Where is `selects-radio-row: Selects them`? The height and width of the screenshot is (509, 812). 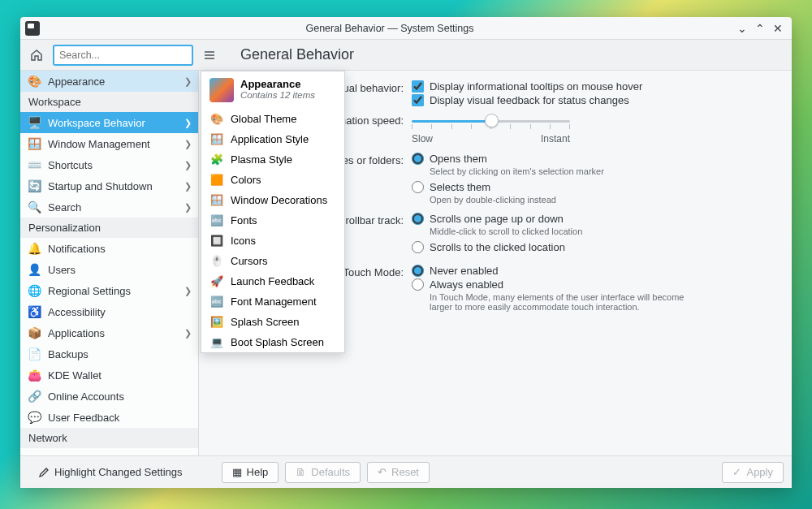
selects-radio-row: Selects them is located at coordinates (593, 187).